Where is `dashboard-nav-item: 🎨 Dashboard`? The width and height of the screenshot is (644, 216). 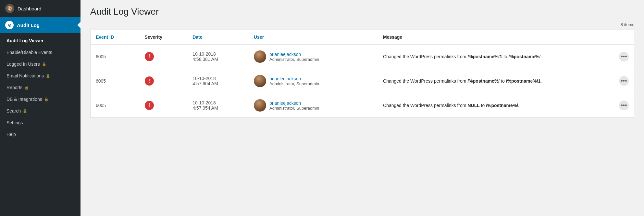 dashboard-nav-item: 🎨 Dashboard is located at coordinates (40, 8).